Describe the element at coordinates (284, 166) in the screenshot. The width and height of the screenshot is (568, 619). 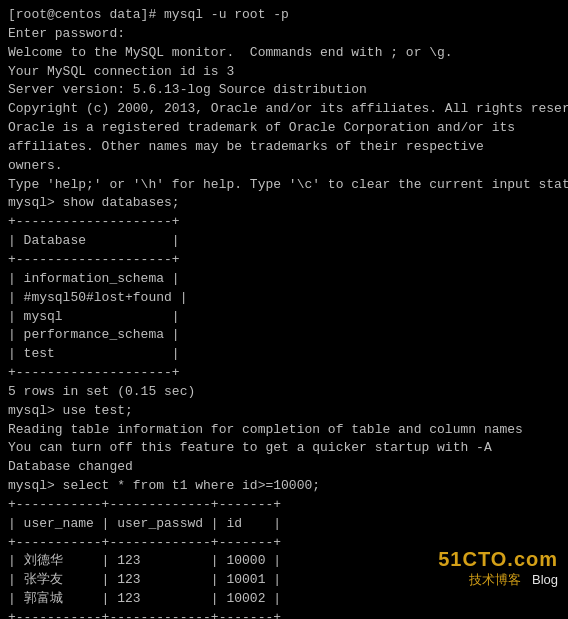
I see `terminal-line: owners.` at that location.